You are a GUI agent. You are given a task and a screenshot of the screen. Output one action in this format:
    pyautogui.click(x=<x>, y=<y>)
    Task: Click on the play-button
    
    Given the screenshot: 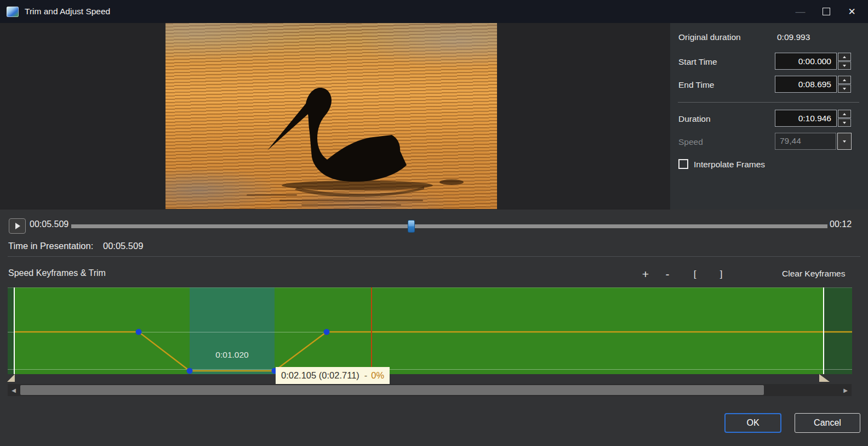 What is the action you would take?
    pyautogui.click(x=18, y=226)
    